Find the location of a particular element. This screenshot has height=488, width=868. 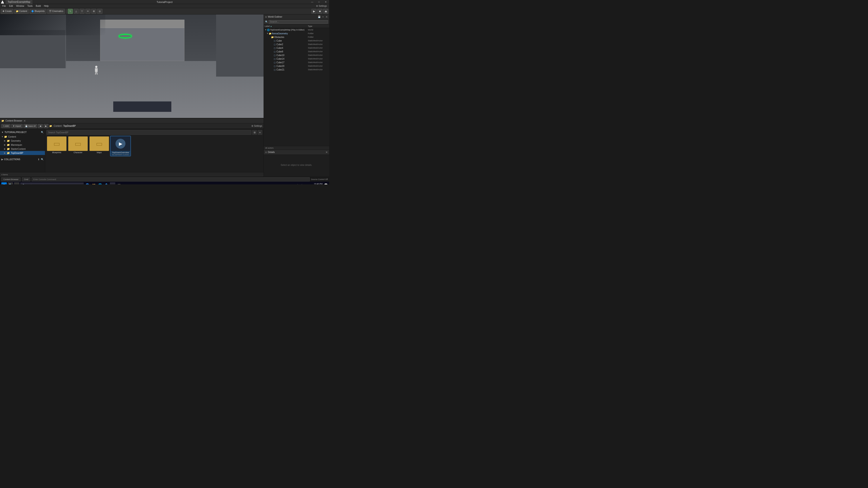

outliner-item-arena: ▼ 📁 ArenaGeometry Folder is located at coordinates (297, 34).